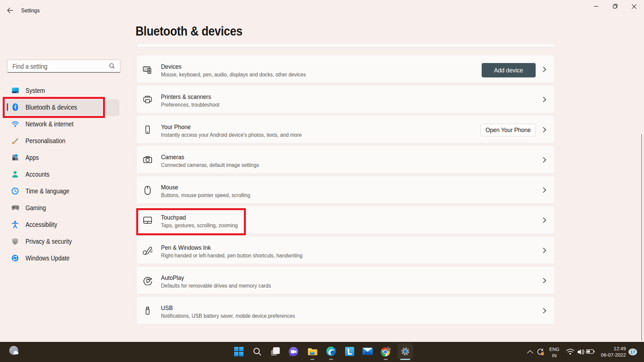 This screenshot has width=644, height=362. Describe the element at coordinates (633, 352) in the screenshot. I see `svg-text: 17` at that location.